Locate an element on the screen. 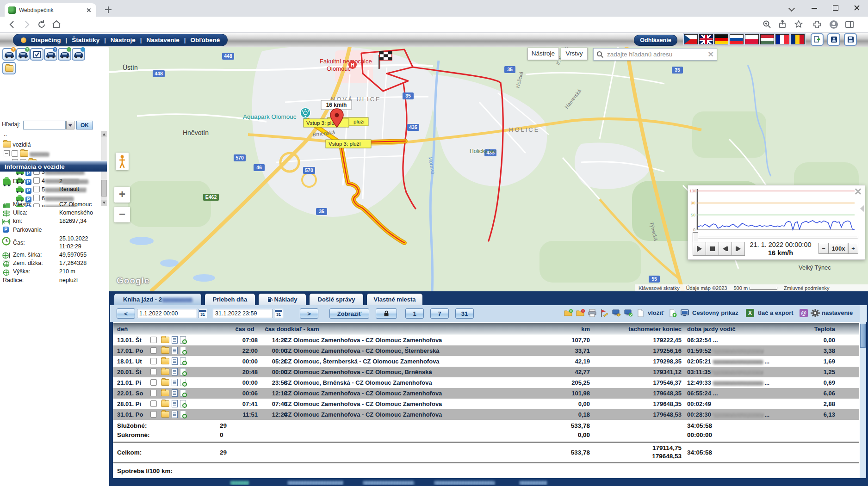 This screenshot has height=486, width=868. excel-icon: X is located at coordinates (750, 313).